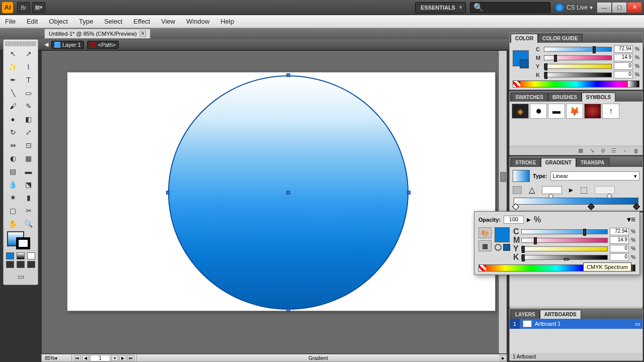 The width and height of the screenshot is (644, 362). What do you see at coordinates (115, 358) in the screenshot?
I see `nav-dropdown-icon: ▾` at bounding box center [115, 358].